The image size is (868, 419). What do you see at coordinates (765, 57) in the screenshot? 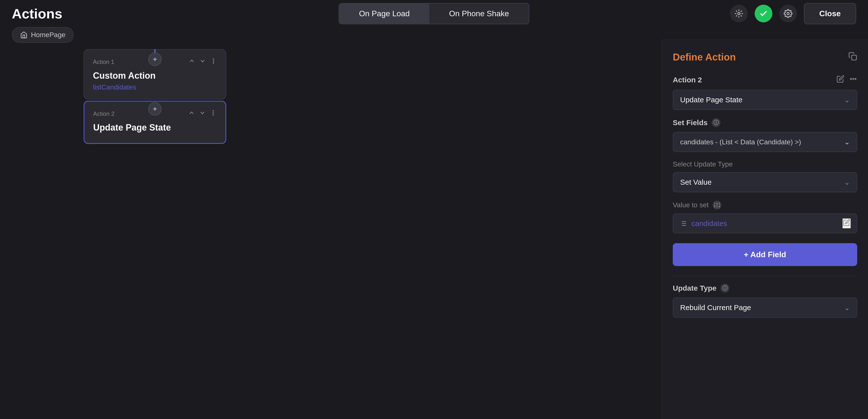
I see `panel-header: Define Action` at bounding box center [765, 57].